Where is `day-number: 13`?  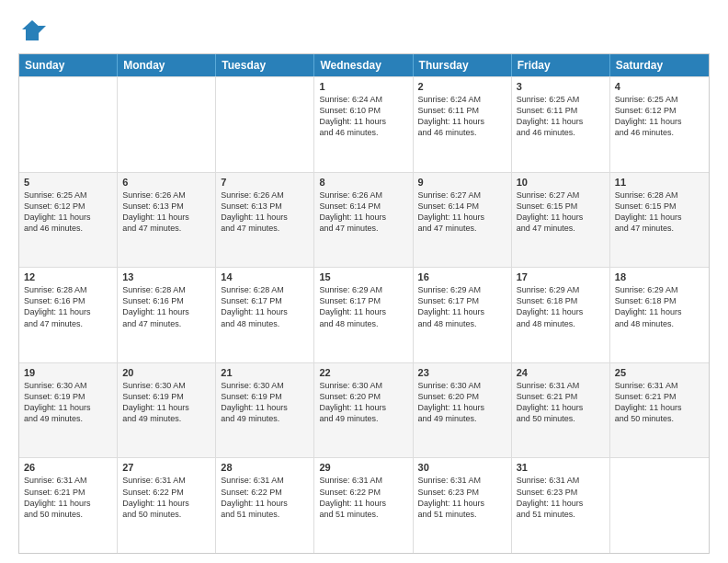 day-number: 13 is located at coordinates (166, 277).